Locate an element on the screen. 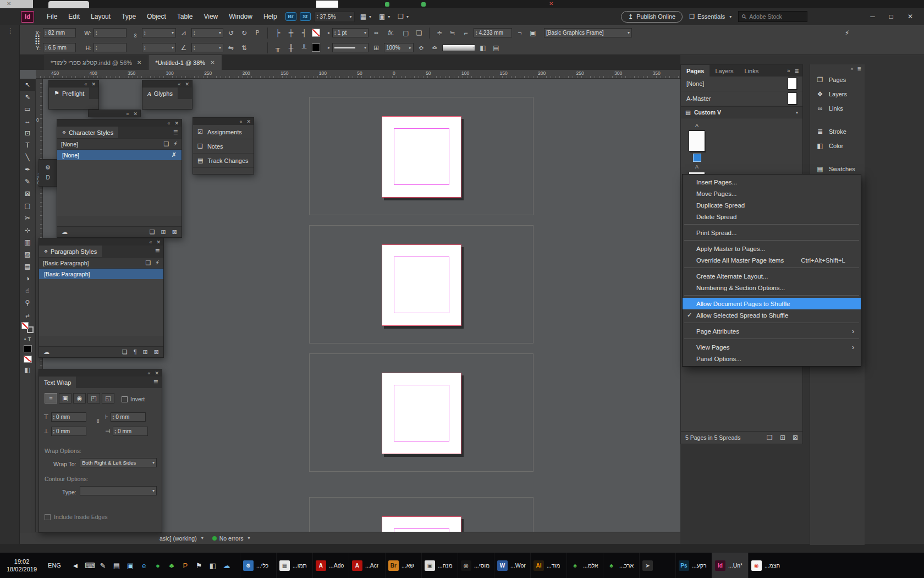 The width and height of the screenshot is (924, 578). stock-button: St is located at coordinates (305, 17).